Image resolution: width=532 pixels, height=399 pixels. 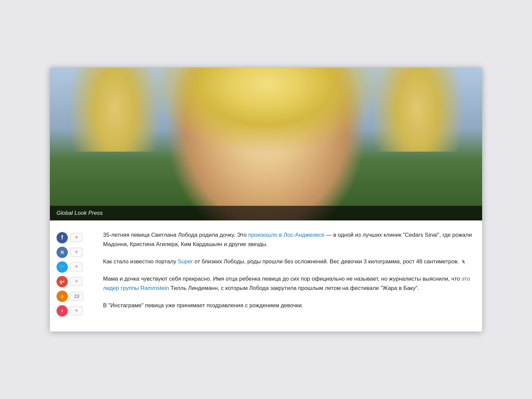 I want to click on odnoklassniki-icon: о, so click(x=62, y=296).